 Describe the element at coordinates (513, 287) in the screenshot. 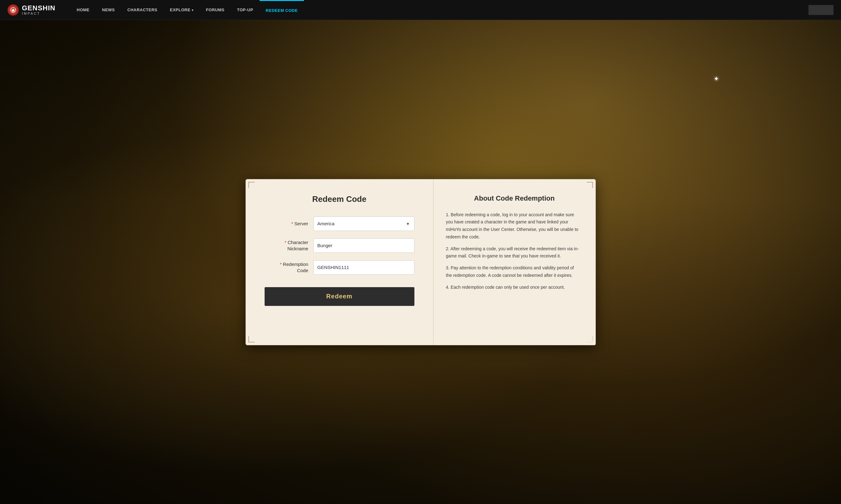

I see `info-paragraph-4: 4. Each redemption code can only be used…` at that location.